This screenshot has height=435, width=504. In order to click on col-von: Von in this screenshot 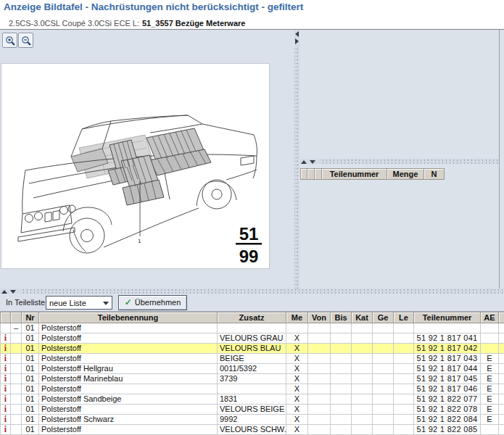, I will do `click(319, 318)`.